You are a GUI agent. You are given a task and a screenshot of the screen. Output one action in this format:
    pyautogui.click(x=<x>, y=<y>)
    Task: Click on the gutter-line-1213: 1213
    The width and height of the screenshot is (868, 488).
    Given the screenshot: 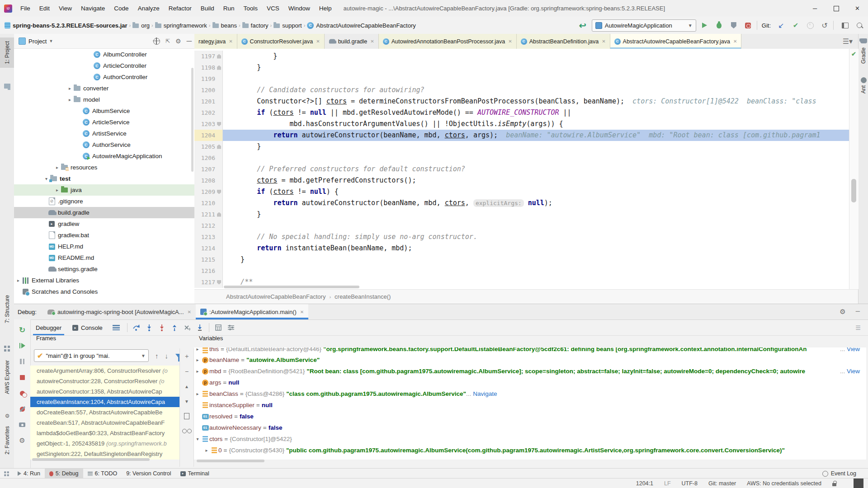 What is the action you would take?
    pyautogui.click(x=209, y=237)
    